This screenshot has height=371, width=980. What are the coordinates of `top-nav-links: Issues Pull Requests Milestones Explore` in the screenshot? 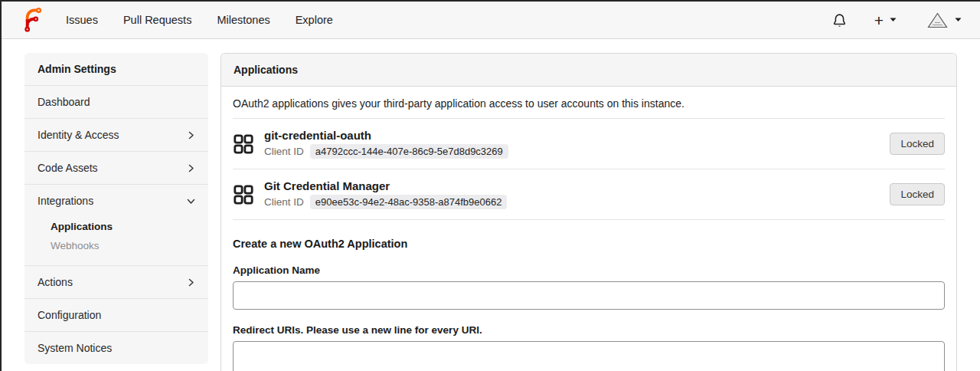 It's located at (199, 20).